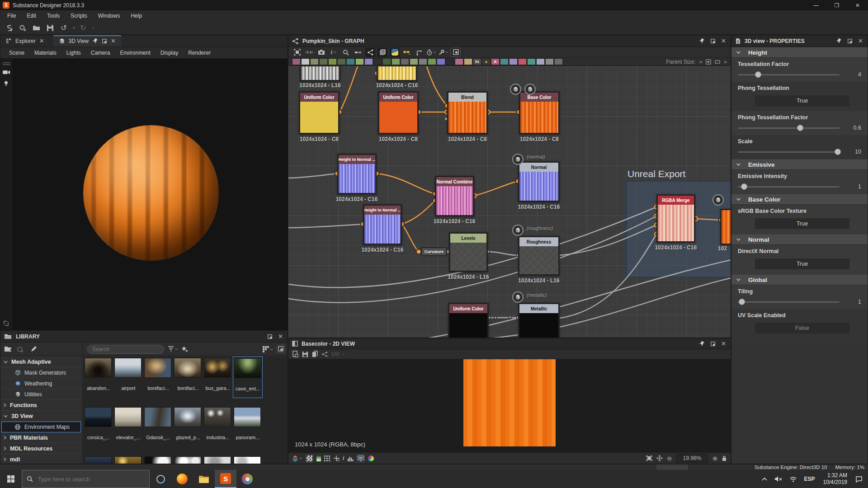 This screenshot has width=868, height=488. I want to click on layers-icon, so click(382, 52).